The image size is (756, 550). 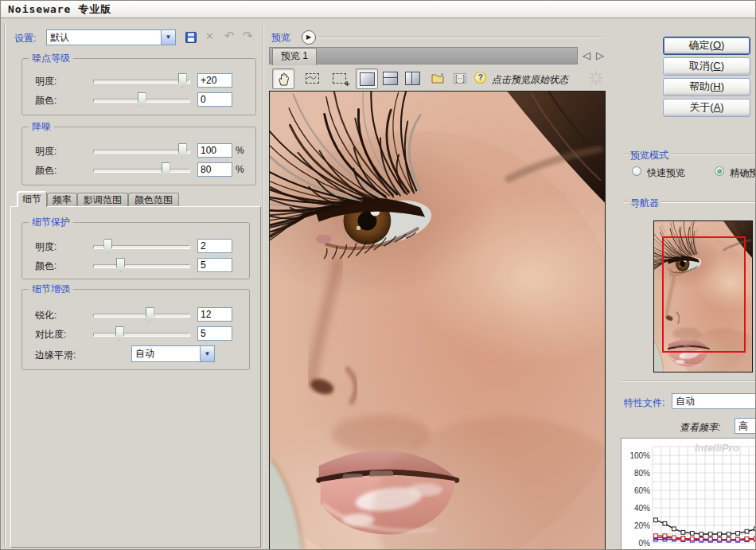 I want to click on add-preview-marquee-button: +, so click(x=339, y=78).